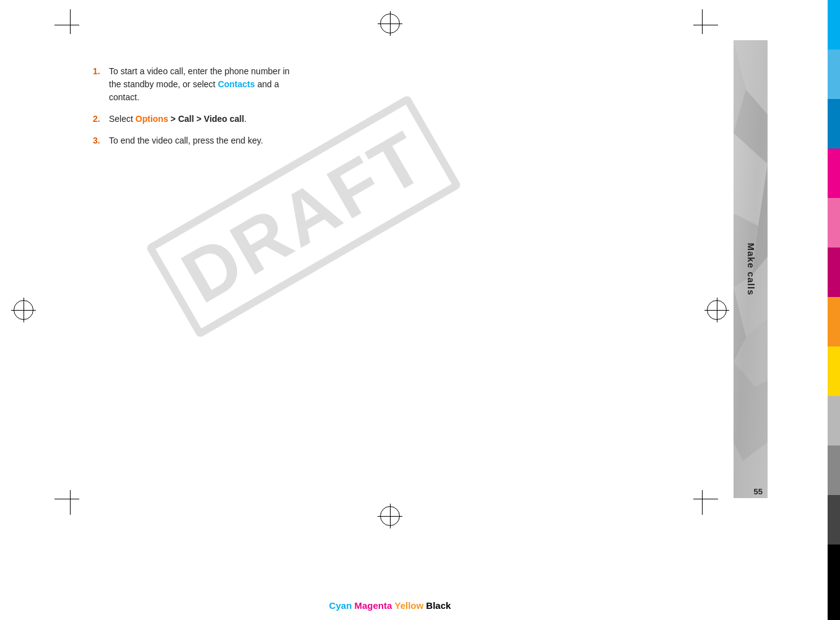 This screenshot has width=840, height=620. Describe the element at coordinates (333, 141) in the screenshot. I see `item-text-3: To end the video call, press the end key…` at that location.